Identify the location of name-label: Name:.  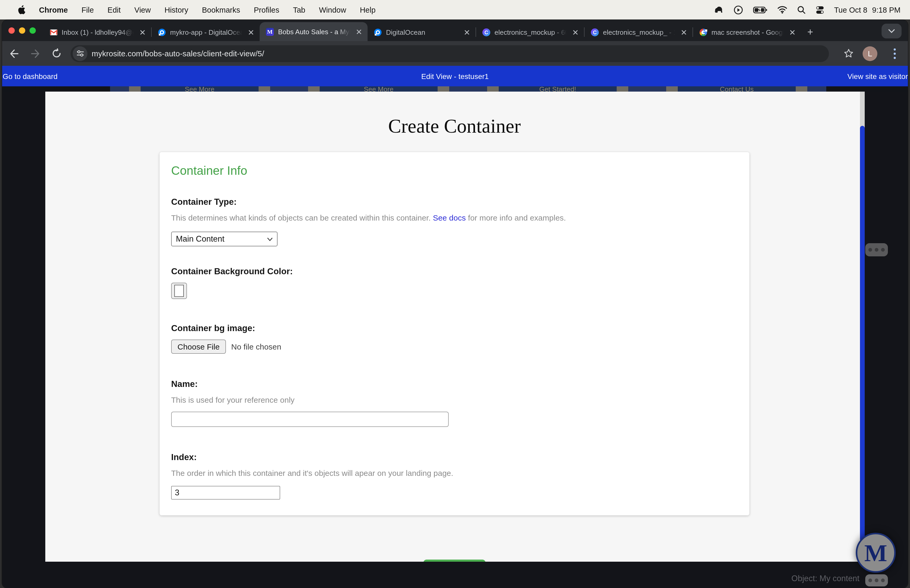
(454, 384).